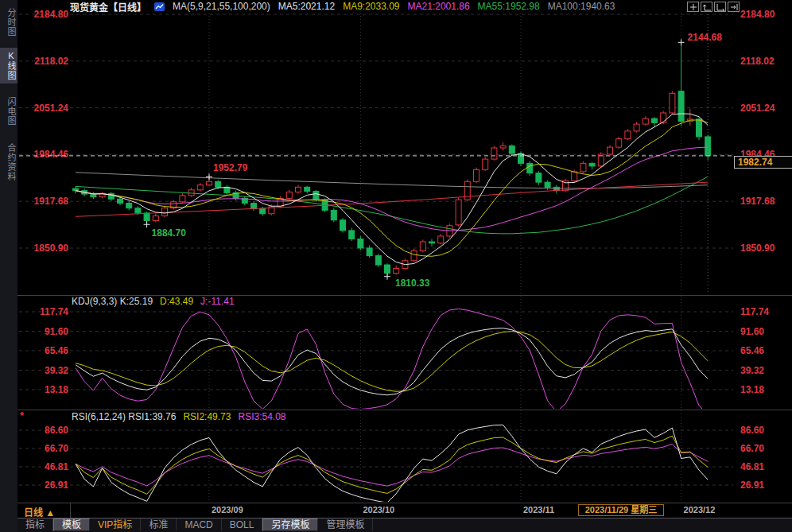 Image resolution: width=792 pixels, height=532 pixels. Describe the element at coordinates (108, 6) in the screenshot. I see `symbol-title: 现货黄金【日线】` at that location.